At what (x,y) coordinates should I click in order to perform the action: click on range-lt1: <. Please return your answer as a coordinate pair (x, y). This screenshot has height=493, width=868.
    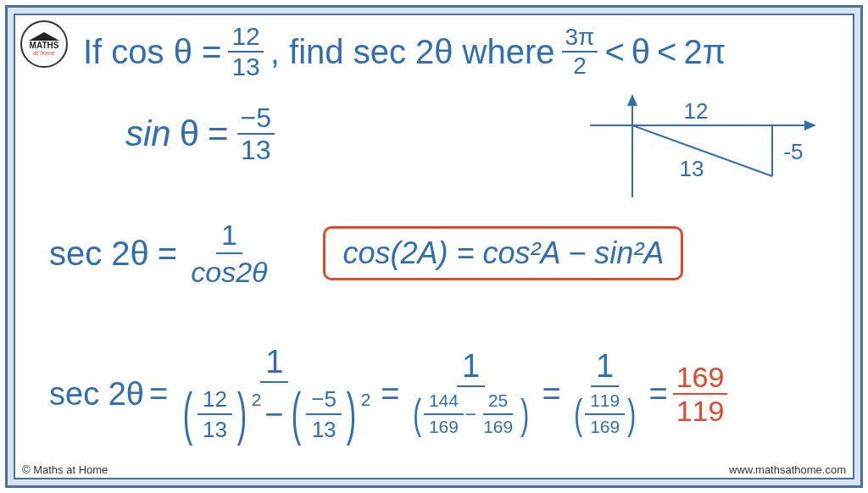
    Looking at the image, I should click on (614, 53).